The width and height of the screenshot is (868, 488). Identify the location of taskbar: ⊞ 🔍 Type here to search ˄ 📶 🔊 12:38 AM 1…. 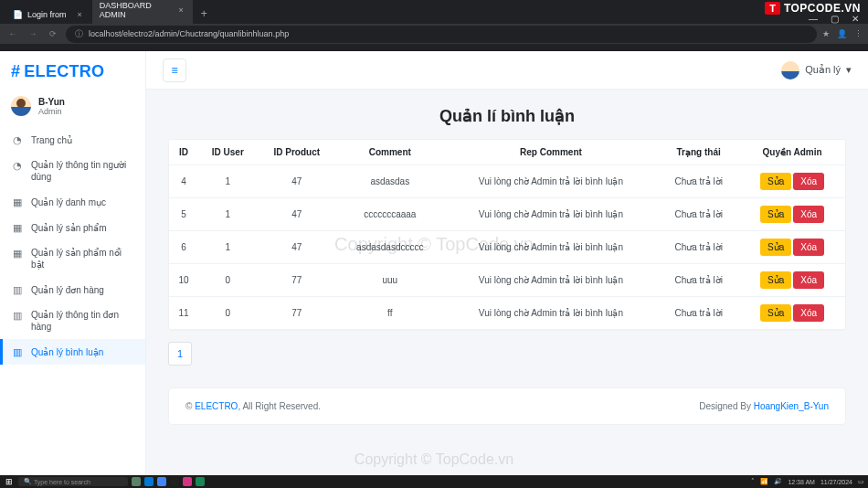
(434, 482).